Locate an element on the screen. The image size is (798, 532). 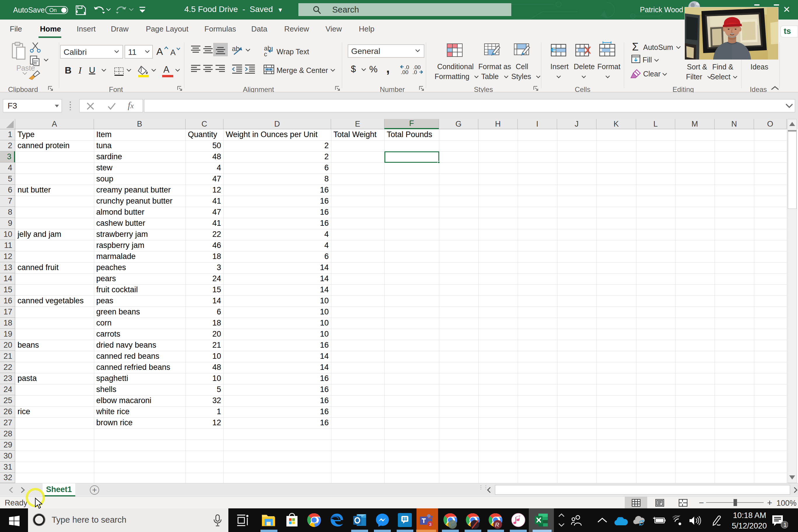
svg-text: ab is located at coordinates (236, 49).